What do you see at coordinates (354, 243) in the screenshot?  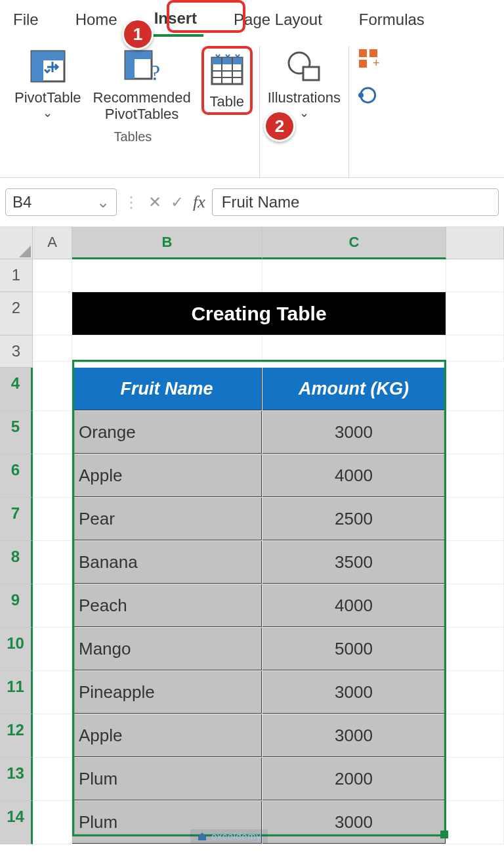 I see `col-header-c: C` at bounding box center [354, 243].